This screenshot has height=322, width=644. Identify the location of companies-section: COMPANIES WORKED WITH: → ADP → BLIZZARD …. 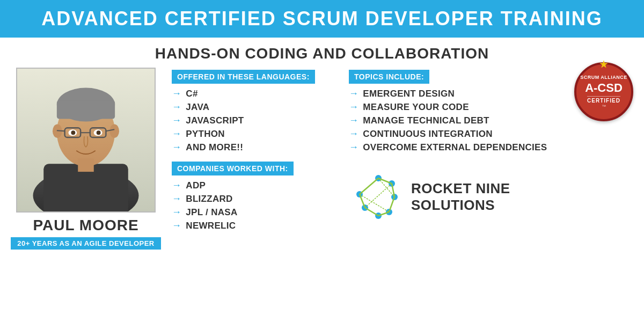
(255, 196).